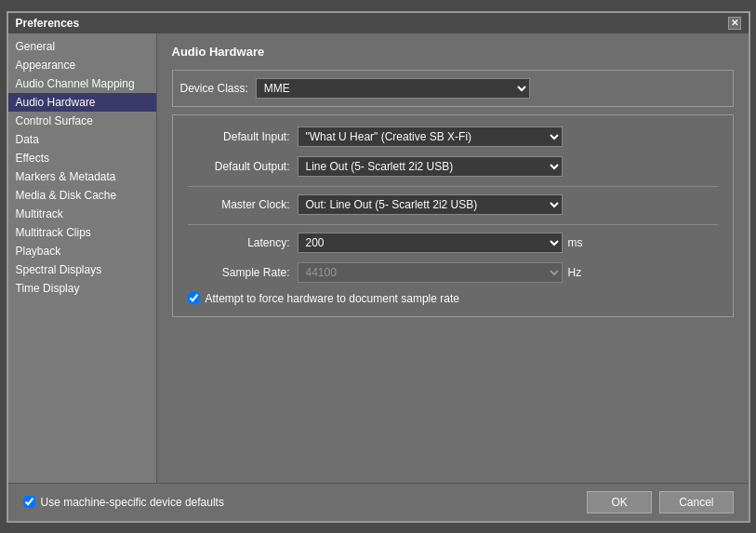  I want to click on device-class-label: Device Class:, so click(214, 88).